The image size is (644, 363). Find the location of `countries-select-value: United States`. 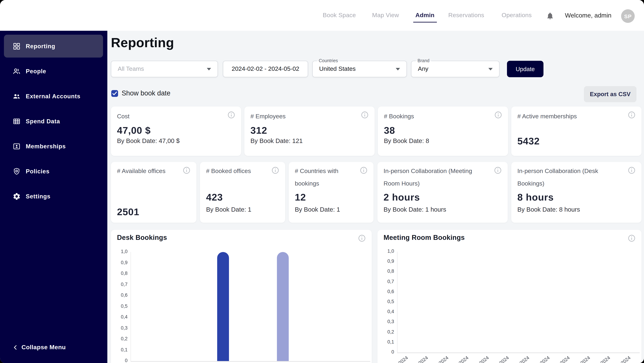

countries-select-value: United States is located at coordinates (338, 69).